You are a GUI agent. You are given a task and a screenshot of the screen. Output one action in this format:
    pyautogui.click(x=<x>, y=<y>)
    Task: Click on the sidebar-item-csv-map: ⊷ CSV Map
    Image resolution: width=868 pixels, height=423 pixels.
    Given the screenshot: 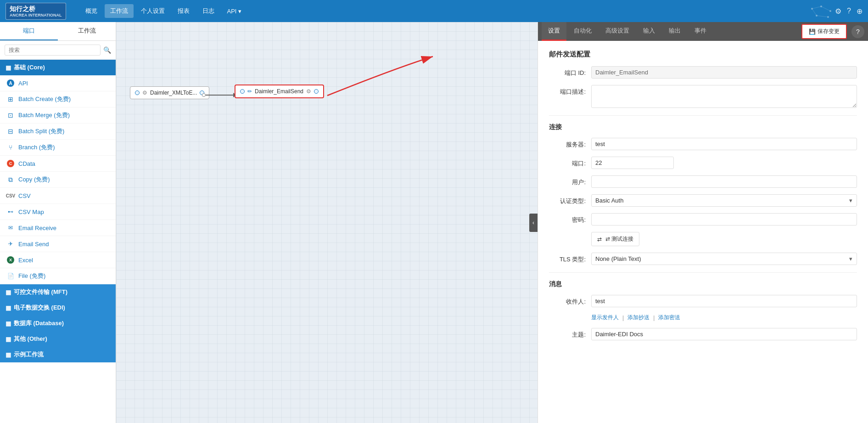 What is the action you would take?
    pyautogui.click(x=58, y=212)
    